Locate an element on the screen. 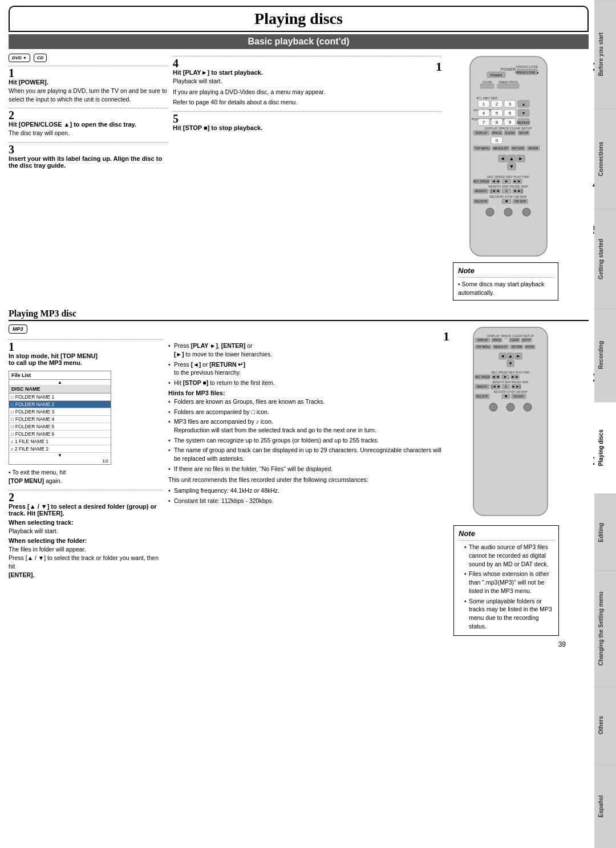 The height and width of the screenshot is (848, 616). note-mp3: Note The audio source of MP3 files canno… is located at coordinates (506, 581).